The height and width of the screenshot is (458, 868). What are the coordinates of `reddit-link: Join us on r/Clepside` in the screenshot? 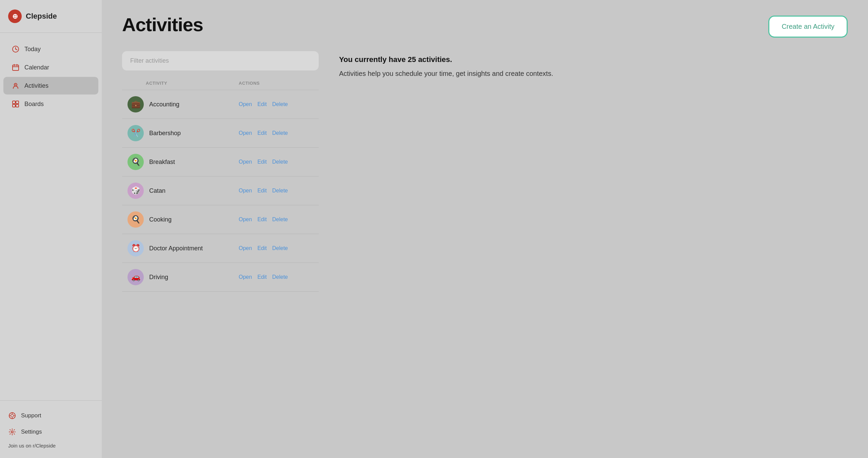 It's located at (51, 446).